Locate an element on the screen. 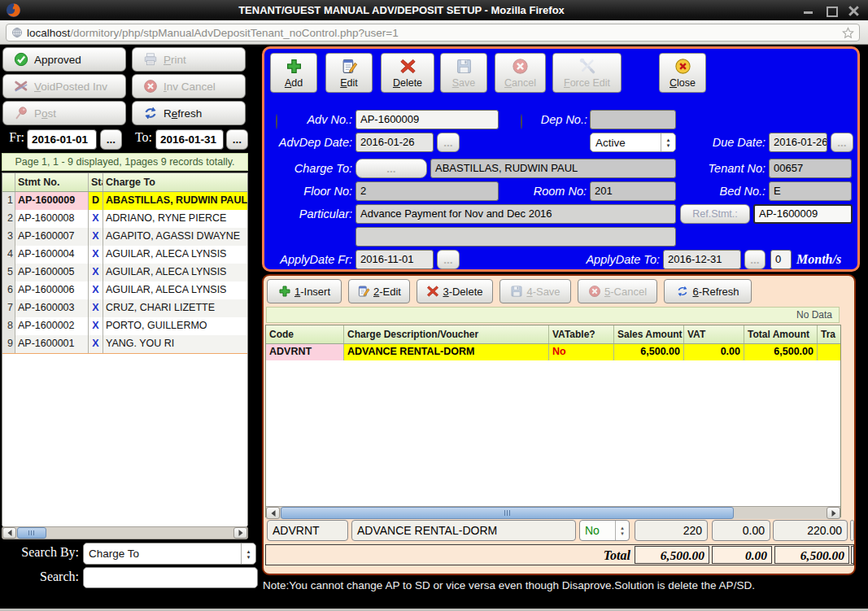 Image resolution: width=868 pixels, height=611 pixels. approved-button: Approved is located at coordinates (64, 59).